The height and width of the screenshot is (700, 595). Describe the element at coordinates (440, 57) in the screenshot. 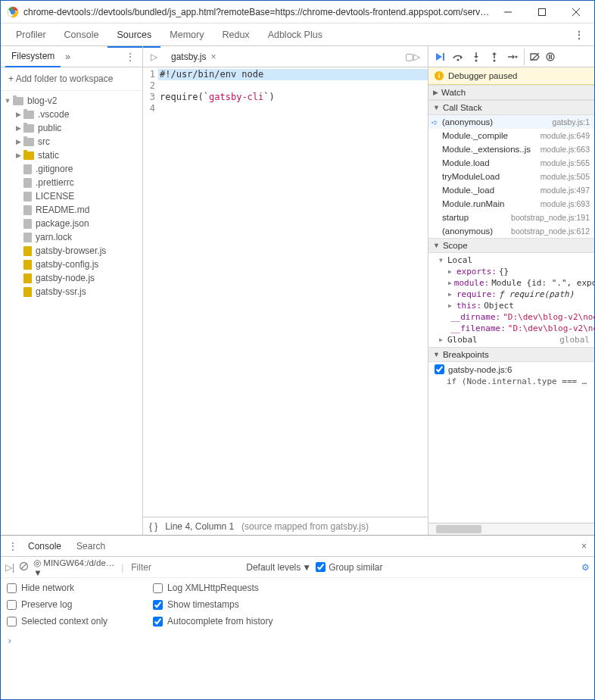

I see `resume-button` at that location.